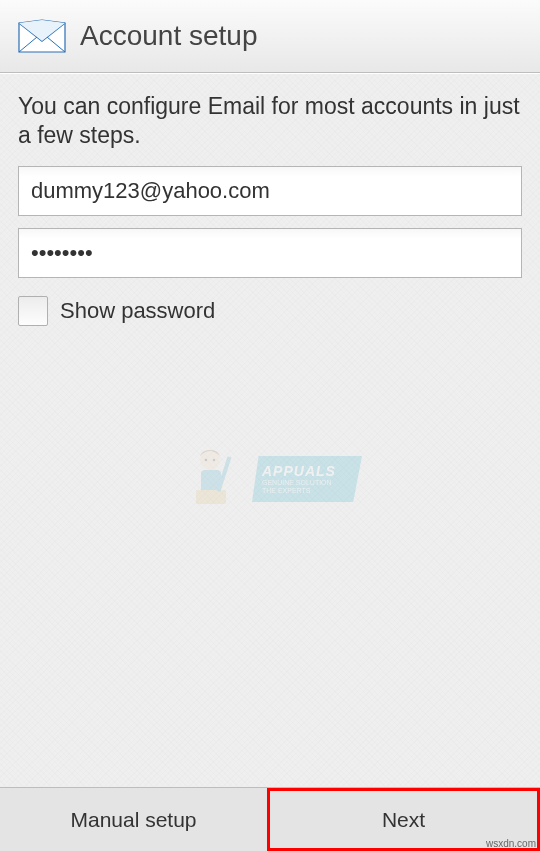  What do you see at coordinates (134, 820) in the screenshot?
I see `manual-setup-button: Manual setup` at bounding box center [134, 820].